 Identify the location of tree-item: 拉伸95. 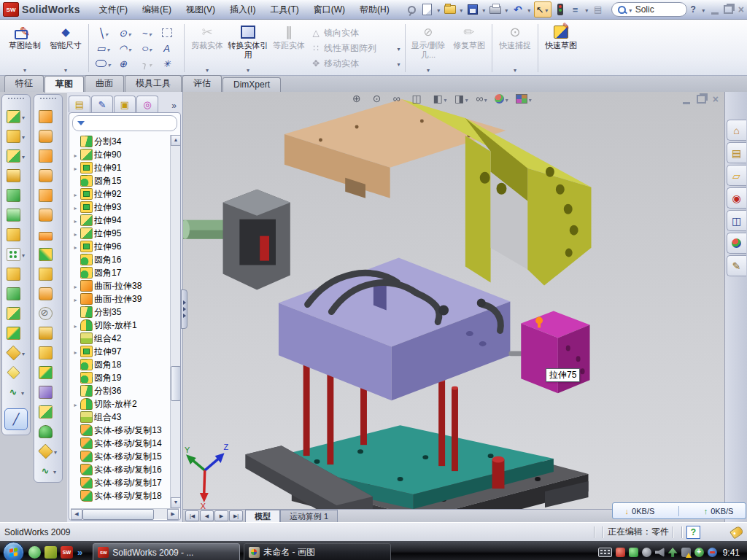
(126, 233).